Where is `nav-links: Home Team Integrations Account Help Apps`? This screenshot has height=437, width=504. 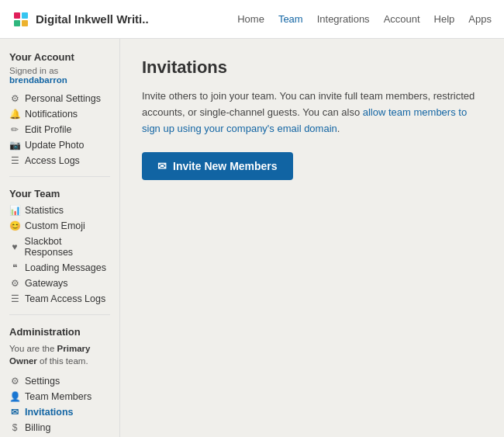
nav-links: Home Team Integrations Account Help Apps is located at coordinates (364, 19).